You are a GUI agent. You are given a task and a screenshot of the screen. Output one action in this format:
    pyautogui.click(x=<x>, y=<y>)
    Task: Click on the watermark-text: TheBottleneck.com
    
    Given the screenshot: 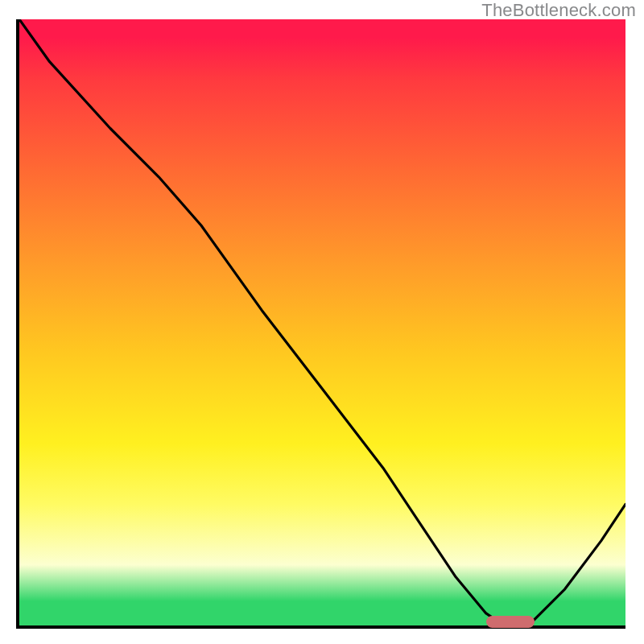 What is the action you would take?
    pyautogui.click(x=559, y=10)
    